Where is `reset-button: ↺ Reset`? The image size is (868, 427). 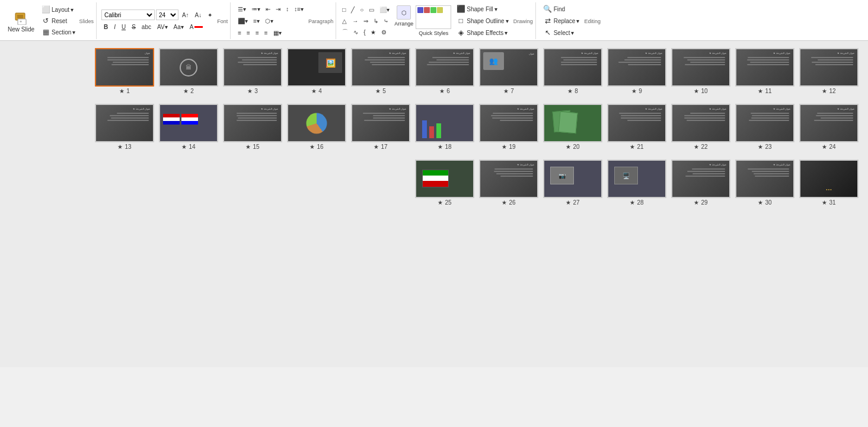
reset-button: ↺ Reset is located at coordinates (58, 21).